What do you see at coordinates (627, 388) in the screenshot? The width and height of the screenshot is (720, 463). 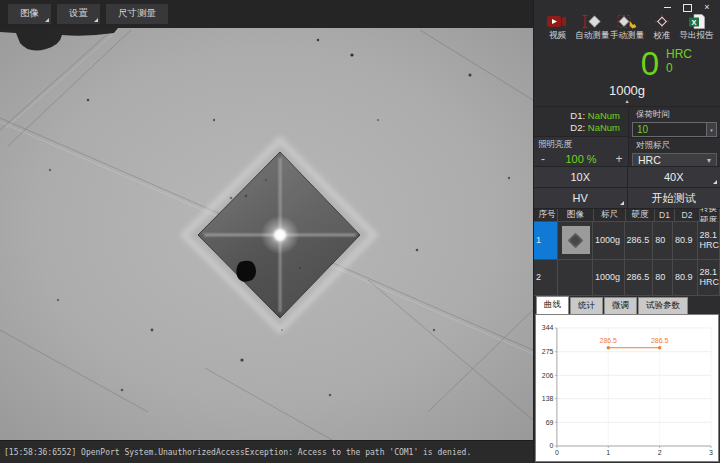 I see `curve-chart-svg: 0691382062753440123286.5286.5` at bounding box center [627, 388].